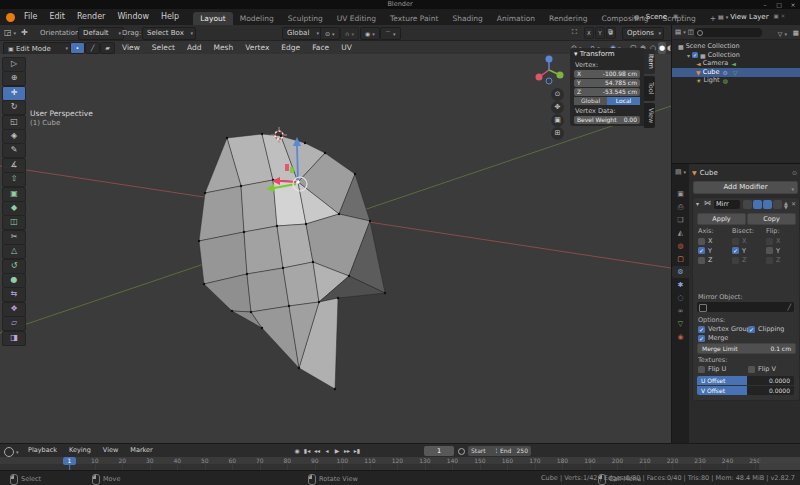  What do you see at coordinates (746, 188) in the screenshot?
I see `add-modifier-dropdown: Add Modifier▾` at bounding box center [746, 188].